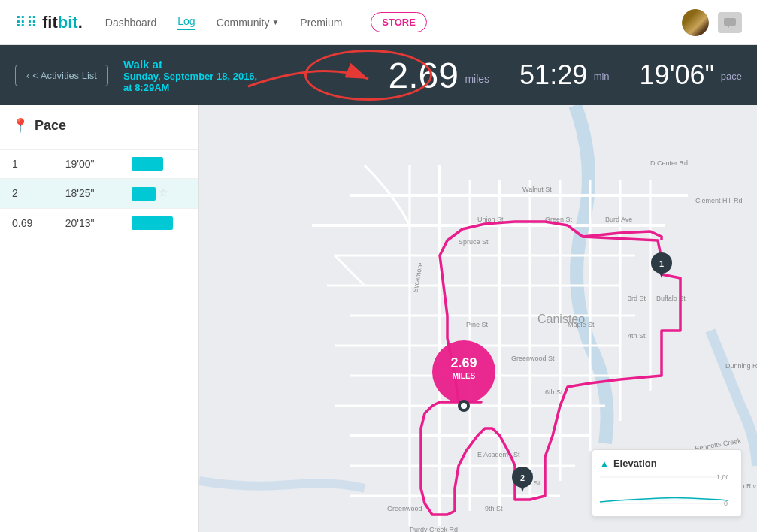 This screenshot has height=532, width=757. I want to click on mile-number: 0.69, so click(27, 222).